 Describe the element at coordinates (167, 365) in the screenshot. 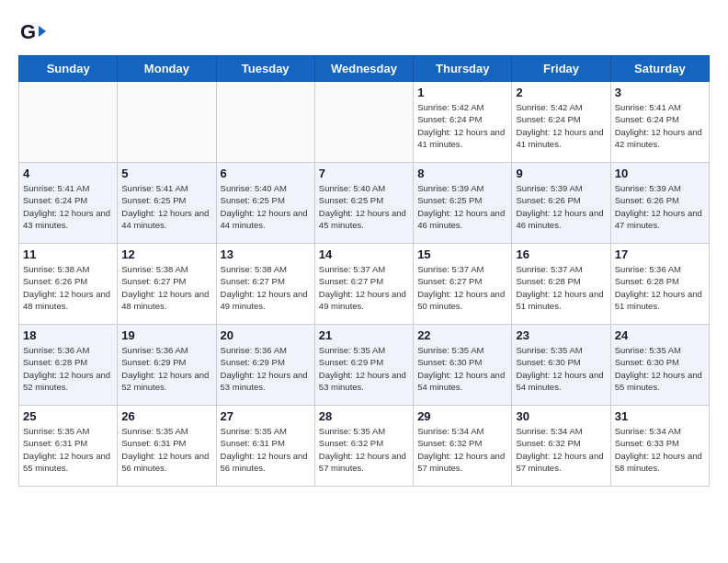

I see `calendar-day-cell: 19Sunrise: 5:36 AMSunset: 6:29 PMDayligh…` at that location.